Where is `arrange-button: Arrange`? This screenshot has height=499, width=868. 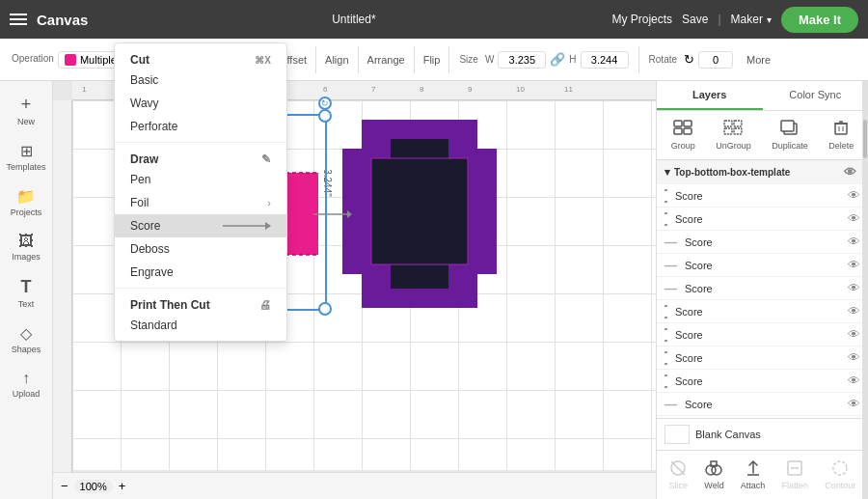
arrange-button: Arrange is located at coordinates (386, 60).